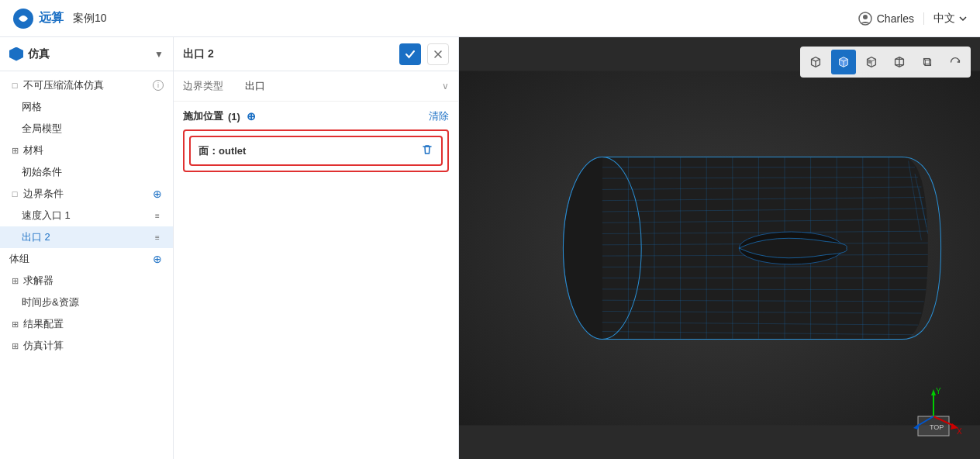 Image resolution: width=980 pixels, height=459 pixels. What do you see at coordinates (844, 62) in the screenshot?
I see `view-solid-button` at bounding box center [844, 62].